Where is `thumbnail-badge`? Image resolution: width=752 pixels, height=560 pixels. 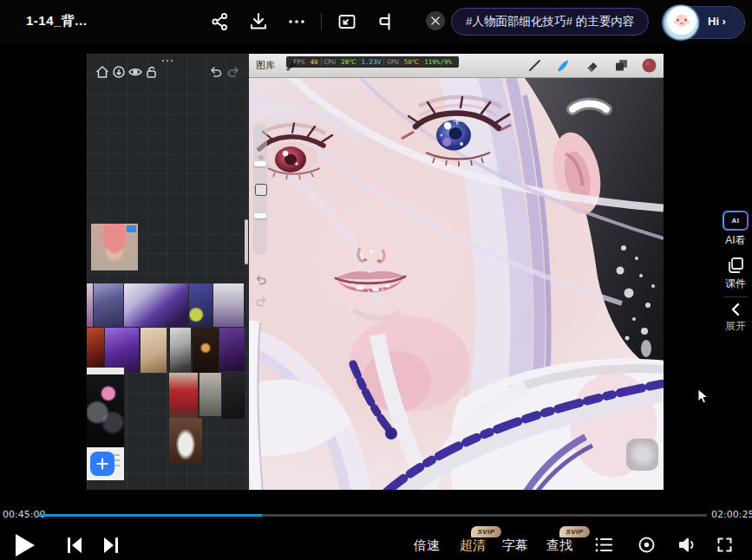 thumbnail-badge is located at coordinates (132, 229).